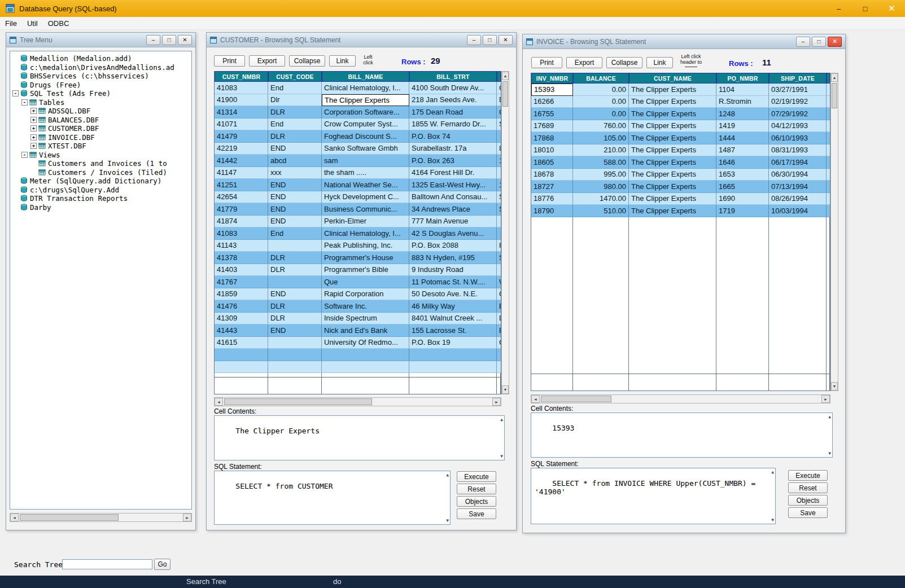  I want to click on grid-cell: 4164 Forest Hill Dr., so click(453, 173).